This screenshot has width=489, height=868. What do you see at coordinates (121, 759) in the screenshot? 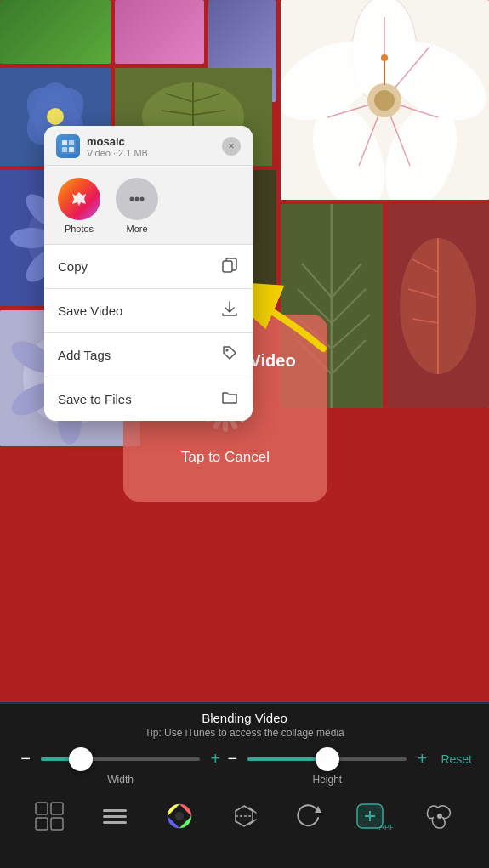
I see `width-slider-track` at bounding box center [121, 759].